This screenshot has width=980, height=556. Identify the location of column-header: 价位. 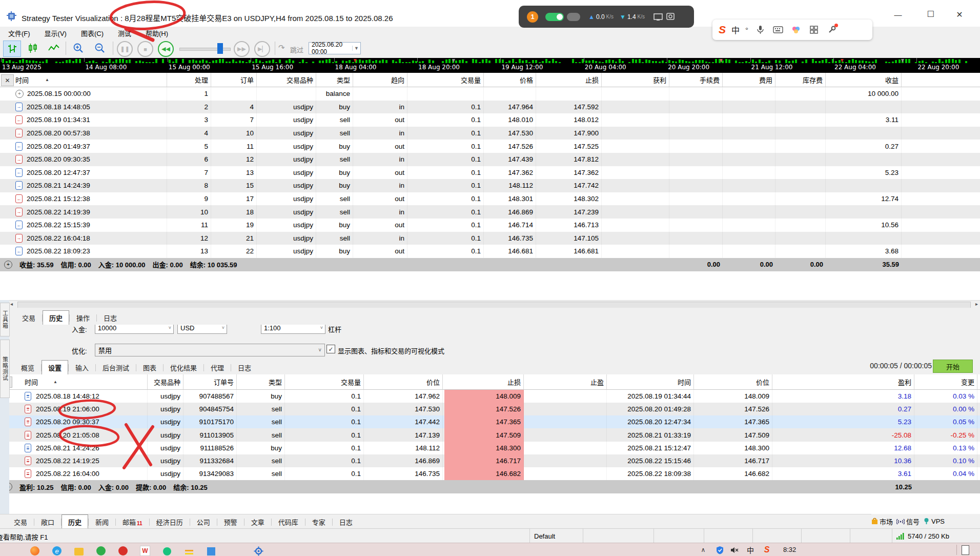
(404, 382).